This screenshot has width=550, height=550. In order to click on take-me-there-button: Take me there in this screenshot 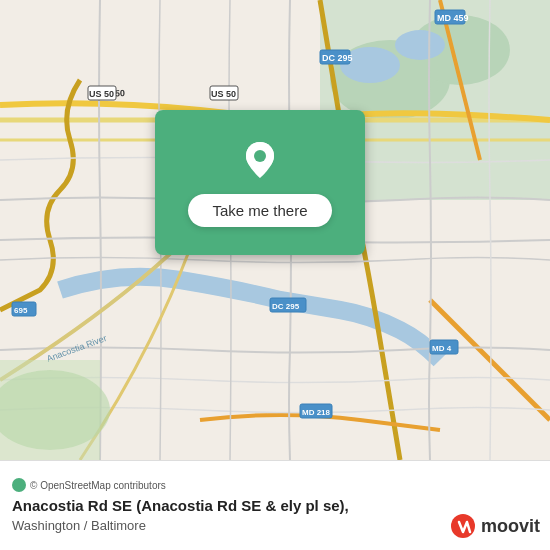, I will do `click(260, 210)`.